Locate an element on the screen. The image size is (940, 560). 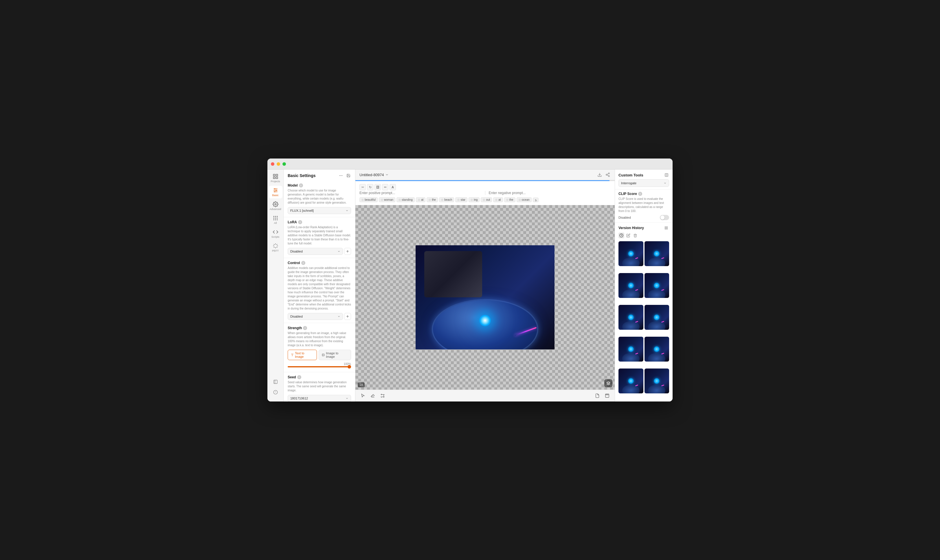
image-to-image-button: Image to Image is located at coordinates (335, 355).